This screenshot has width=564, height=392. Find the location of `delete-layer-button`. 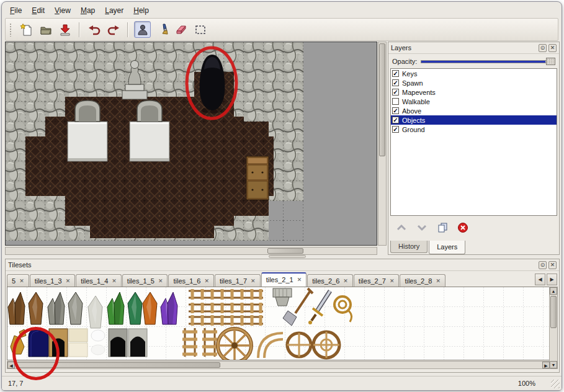

delete-layer-button is located at coordinates (463, 228).